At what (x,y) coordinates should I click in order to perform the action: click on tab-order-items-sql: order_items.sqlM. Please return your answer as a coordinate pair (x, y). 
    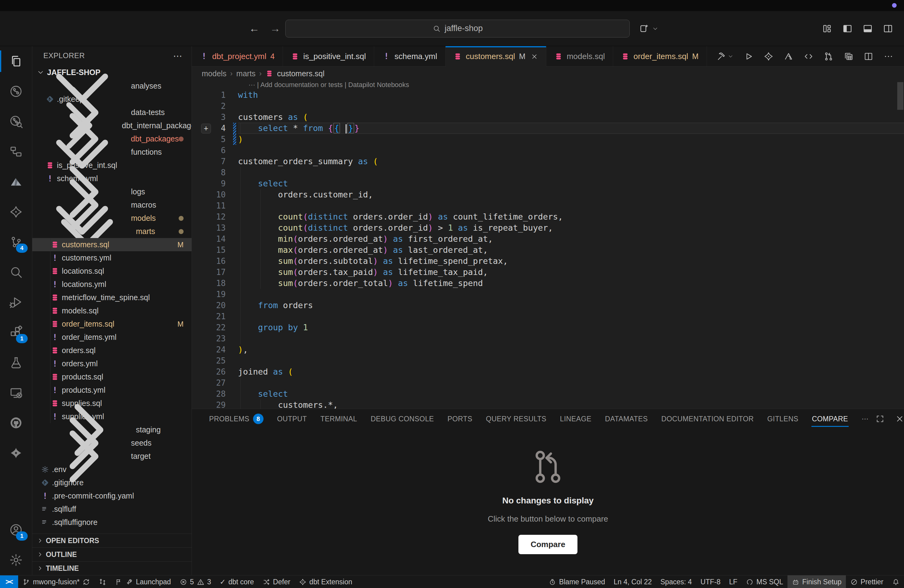
    Looking at the image, I should click on (660, 56).